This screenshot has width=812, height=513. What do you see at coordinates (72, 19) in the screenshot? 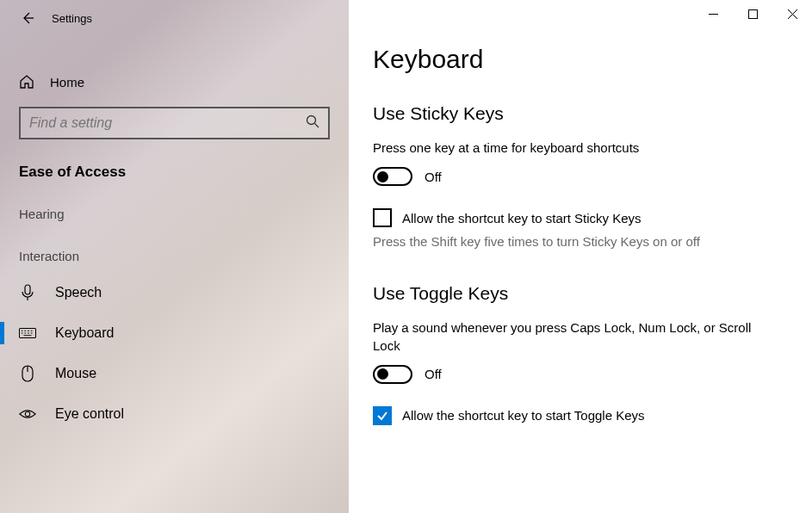
I see `window-title: Settings` at bounding box center [72, 19].